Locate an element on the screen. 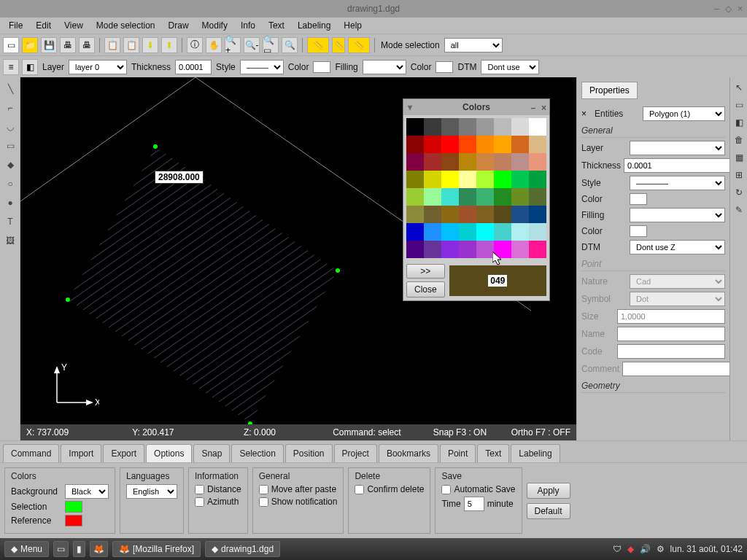 This screenshot has width=747, height=560. close-prop-icon: × is located at coordinates (587, 114).